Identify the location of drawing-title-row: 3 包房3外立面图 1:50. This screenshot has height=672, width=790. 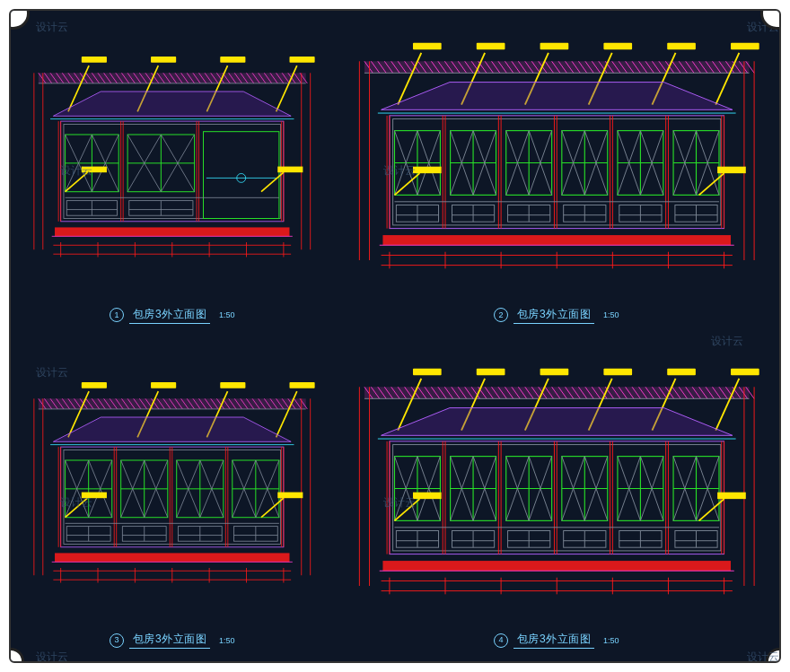
(172, 641).